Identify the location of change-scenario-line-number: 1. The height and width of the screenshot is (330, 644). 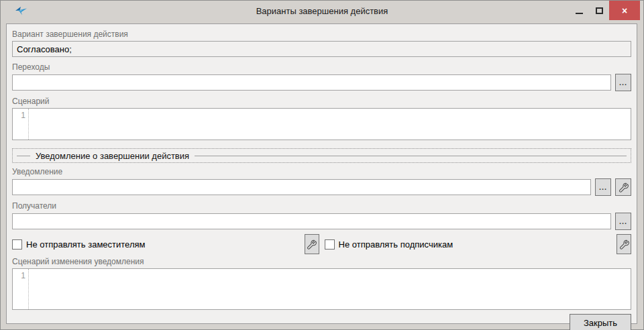
(21, 289).